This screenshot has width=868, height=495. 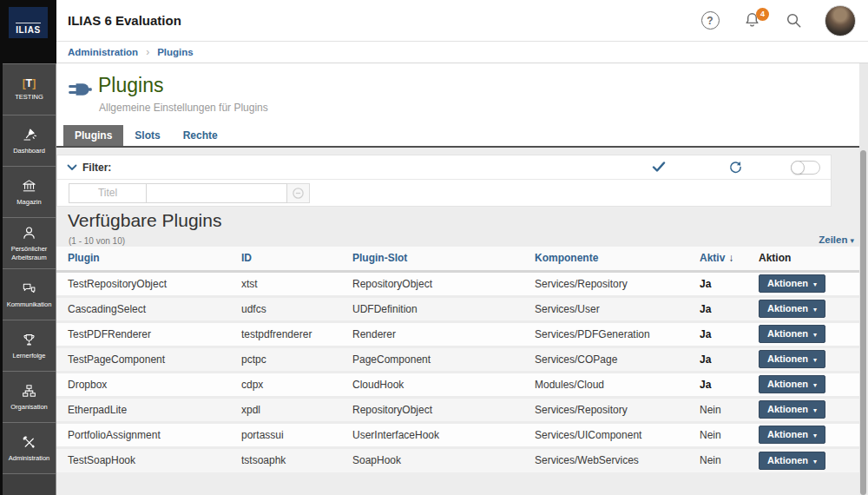 What do you see at coordinates (458, 460) in the screenshot?
I see `table-row: TestSoapHooktstsoaphk SoapHookServices/W…` at bounding box center [458, 460].